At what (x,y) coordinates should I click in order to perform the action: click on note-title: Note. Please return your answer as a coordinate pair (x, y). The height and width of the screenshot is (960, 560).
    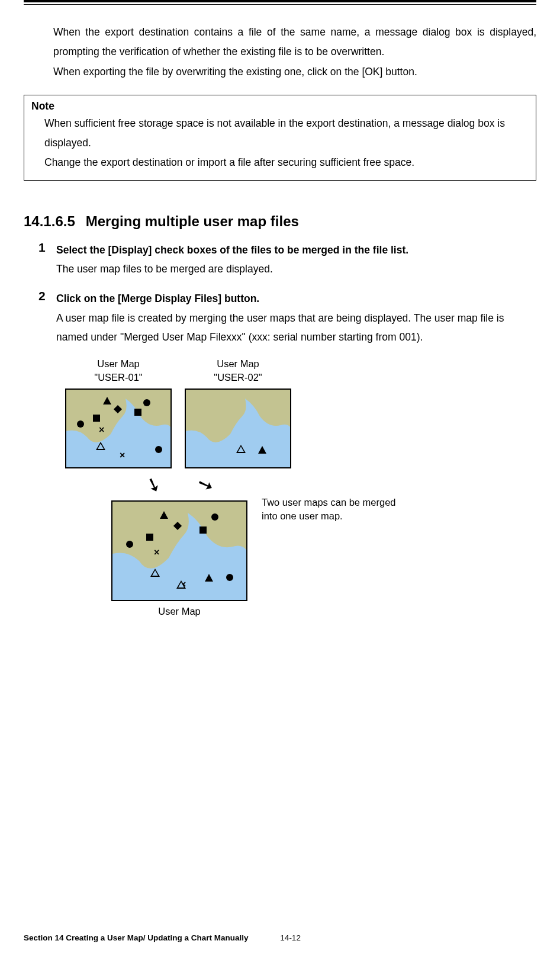
    Looking at the image, I should click on (280, 107).